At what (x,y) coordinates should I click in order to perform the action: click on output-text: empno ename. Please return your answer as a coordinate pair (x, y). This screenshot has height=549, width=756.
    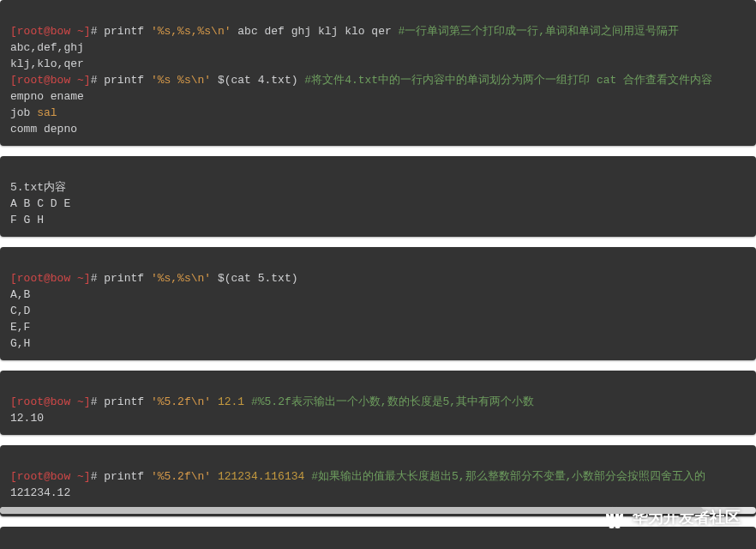
    Looking at the image, I should click on (47, 96).